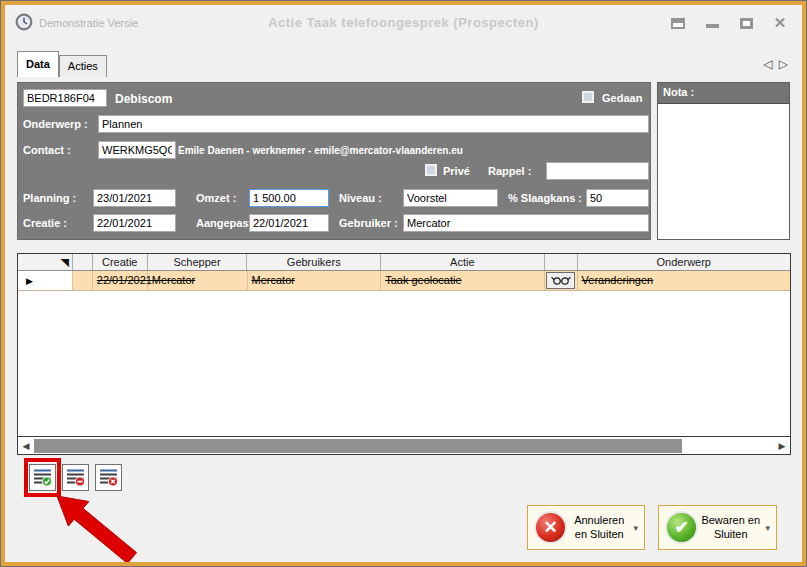  I want to click on delete-action-button, so click(108, 478).